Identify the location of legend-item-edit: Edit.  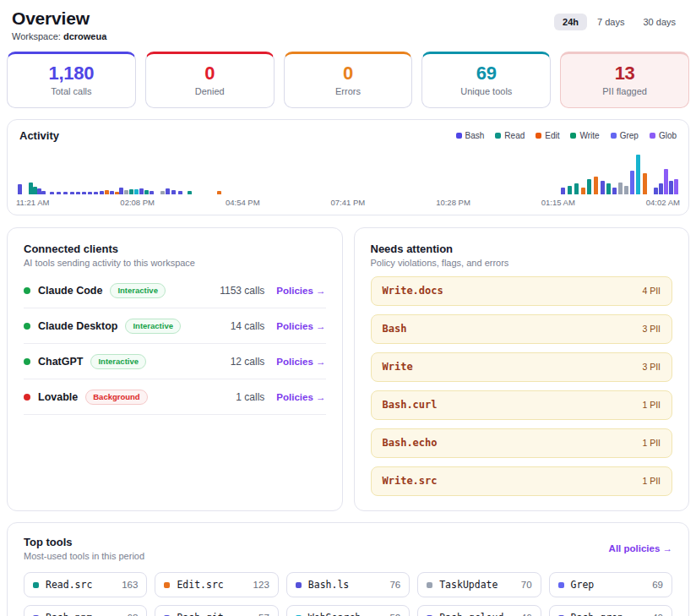
(547, 135).